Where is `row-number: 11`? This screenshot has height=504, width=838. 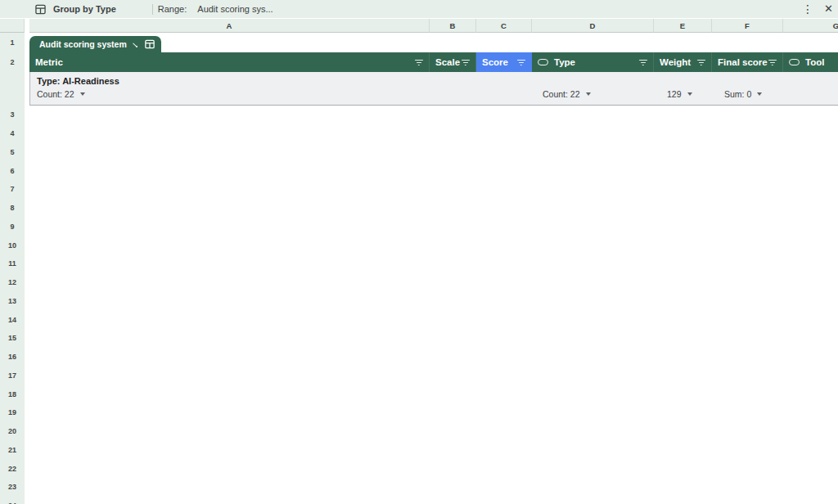 row-number: 11 is located at coordinates (12, 263).